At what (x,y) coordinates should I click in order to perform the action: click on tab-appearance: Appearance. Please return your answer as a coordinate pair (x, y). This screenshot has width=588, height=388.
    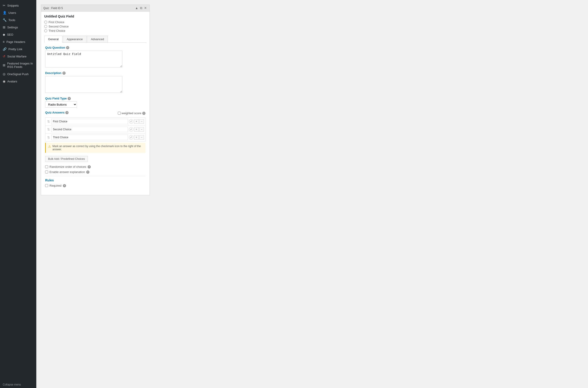
    Looking at the image, I should click on (75, 39).